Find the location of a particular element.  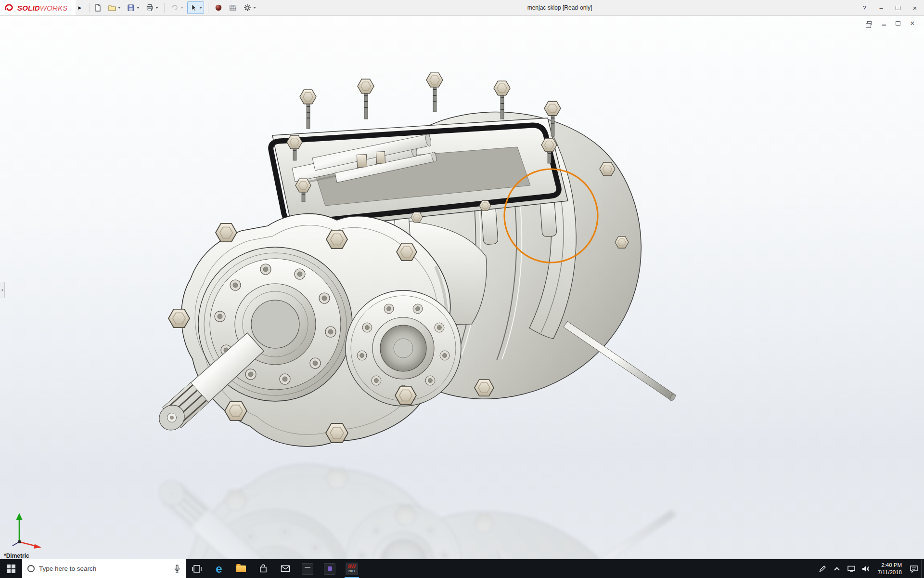

mail-button is located at coordinates (285, 568).